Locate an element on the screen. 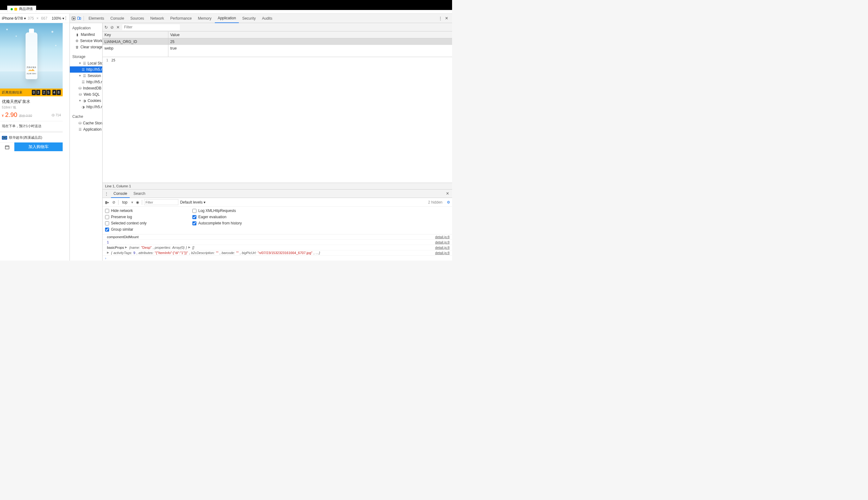 The width and height of the screenshot is (868, 500). add-to-cart-button: 加入购物车 is located at coordinates (38, 147).